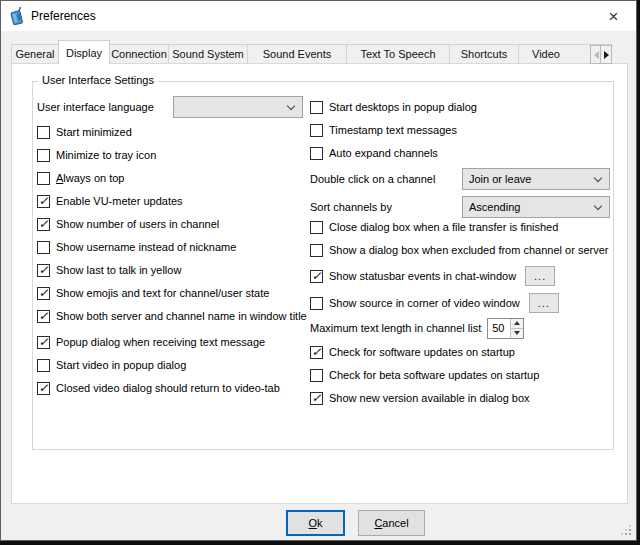 The height and width of the screenshot is (545, 640). What do you see at coordinates (459, 250) in the screenshot?
I see `row-excluded-dialog: Show a dialog box when excluded from cha…` at bounding box center [459, 250].